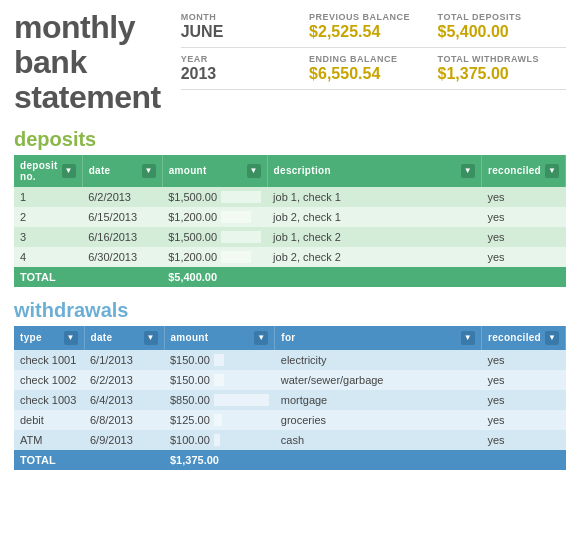 The height and width of the screenshot is (550, 580). I want to click on title-block: monthly bank statement, so click(88, 63).